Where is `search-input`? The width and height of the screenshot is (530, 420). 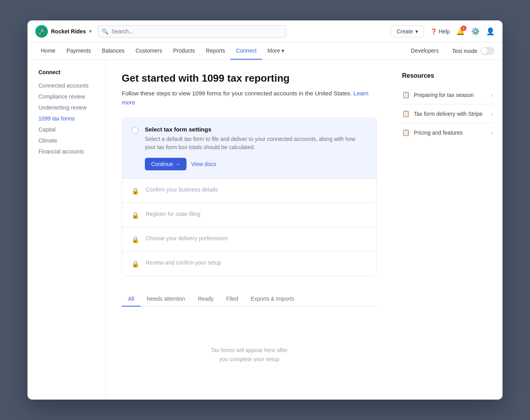 search-input is located at coordinates (192, 31).